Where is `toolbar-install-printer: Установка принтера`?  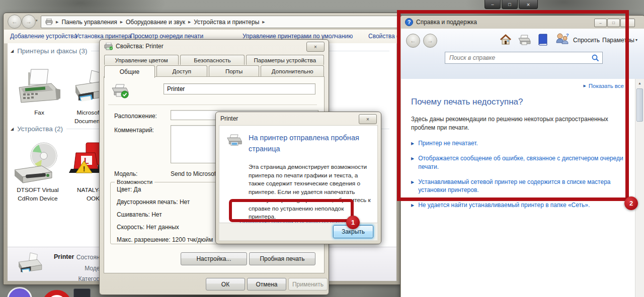
toolbar-install-printer: Установка принтера is located at coordinates (103, 36).